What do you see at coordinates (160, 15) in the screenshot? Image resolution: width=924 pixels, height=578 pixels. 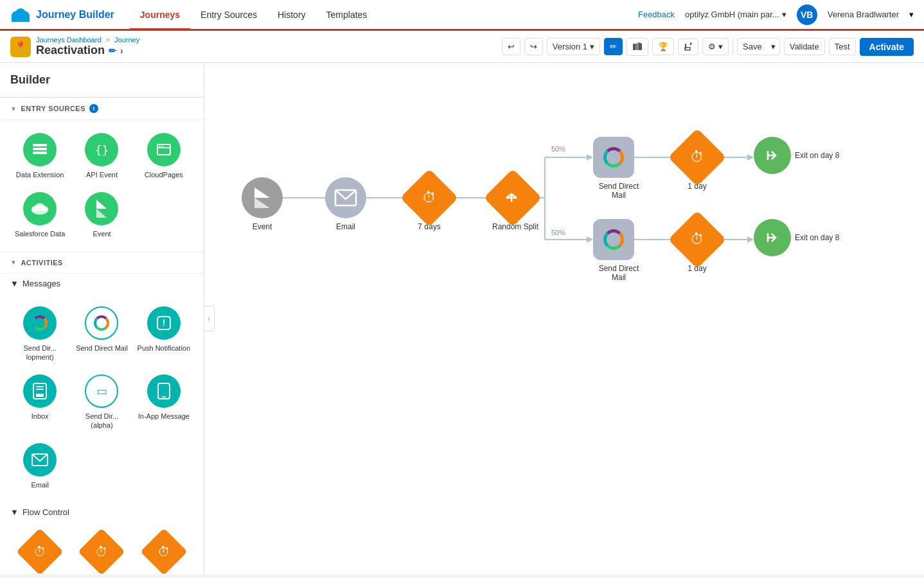 I see `nav-tab-journeys: Journeys` at bounding box center [160, 15].